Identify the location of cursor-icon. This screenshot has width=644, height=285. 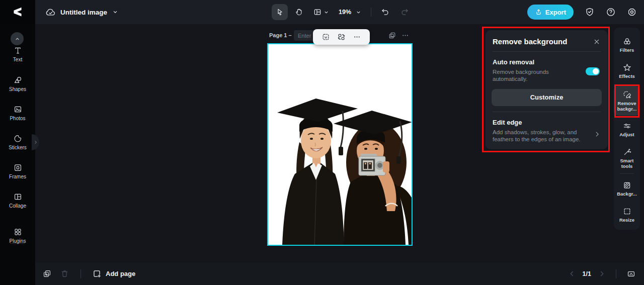
(280, 12).